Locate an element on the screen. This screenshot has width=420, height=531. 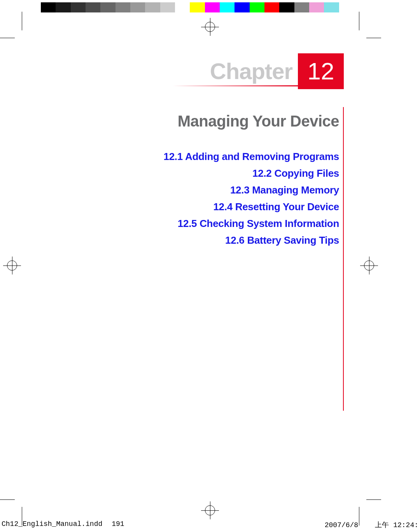
print-slug: Ch12_English_Manual.indd 191 2007/6/8 上午… is located at coordinates (210, 525).